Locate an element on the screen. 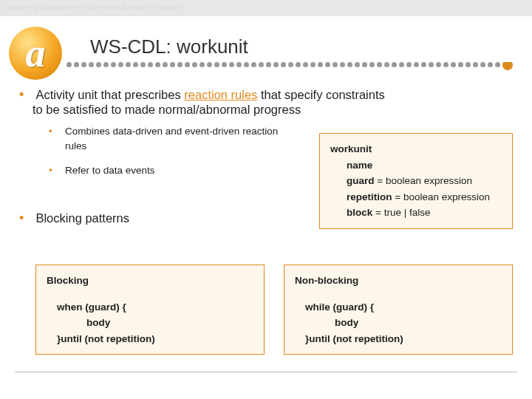 This screenshot has height=399, width=532. logo-icon: a is located at coordinates (35, 53).